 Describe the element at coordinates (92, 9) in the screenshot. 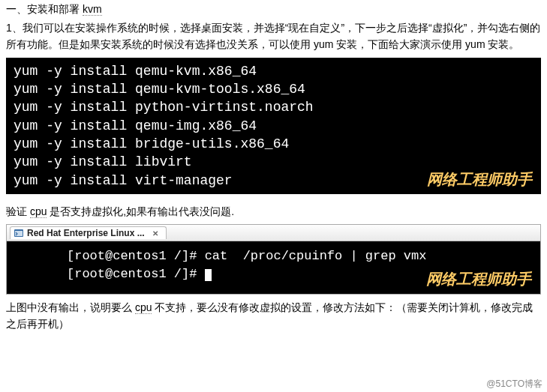

I see `heading-kvm: kvm` at that location.